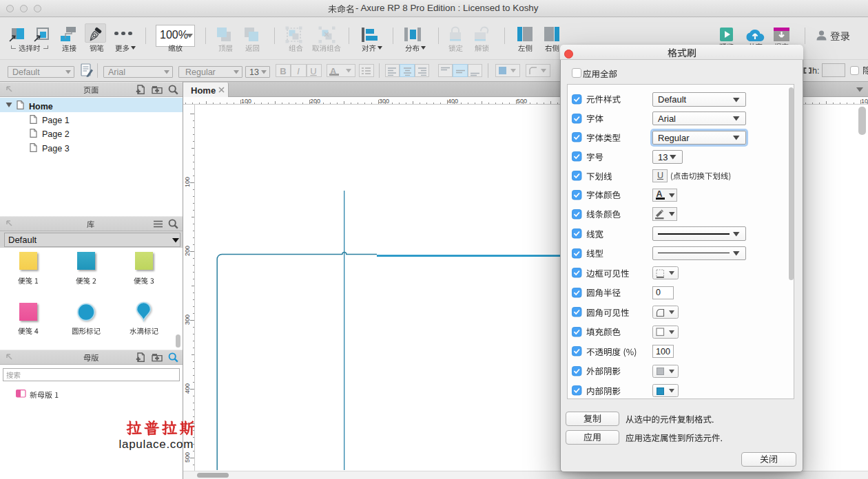 This screenshot has height=479, width=868. What do you see at coordinates (316, 101) in the screenshot?
I see `svg-text: 200` at bounding box center [316, 101].